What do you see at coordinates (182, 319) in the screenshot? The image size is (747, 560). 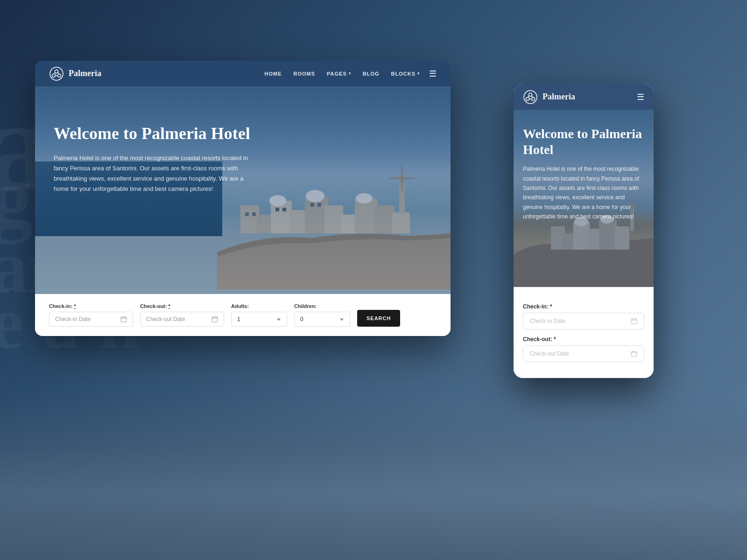 I see `checkout-input: Check-out Date` at bounding box center [182, 319].